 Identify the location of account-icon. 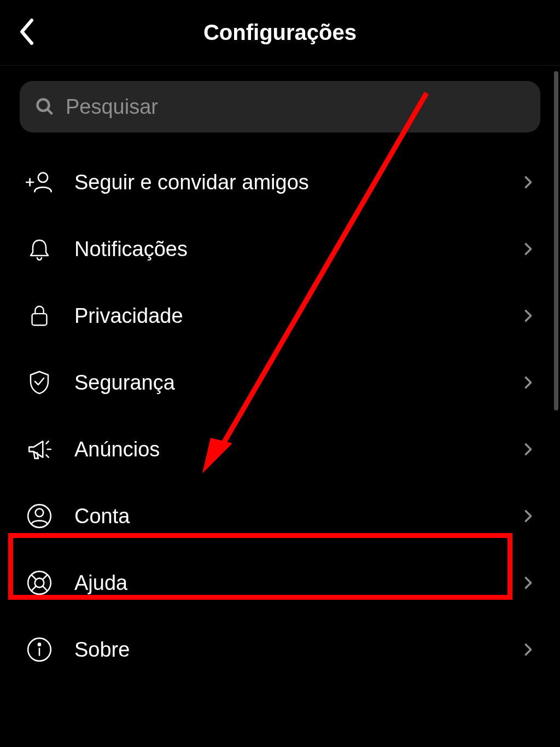
(39, 516).